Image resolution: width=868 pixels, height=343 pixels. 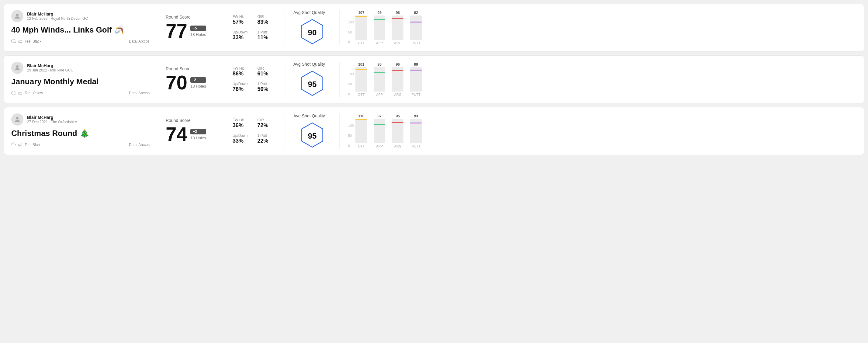 I want to click on updown-label: Up/Down, so click(x=242, y=84).